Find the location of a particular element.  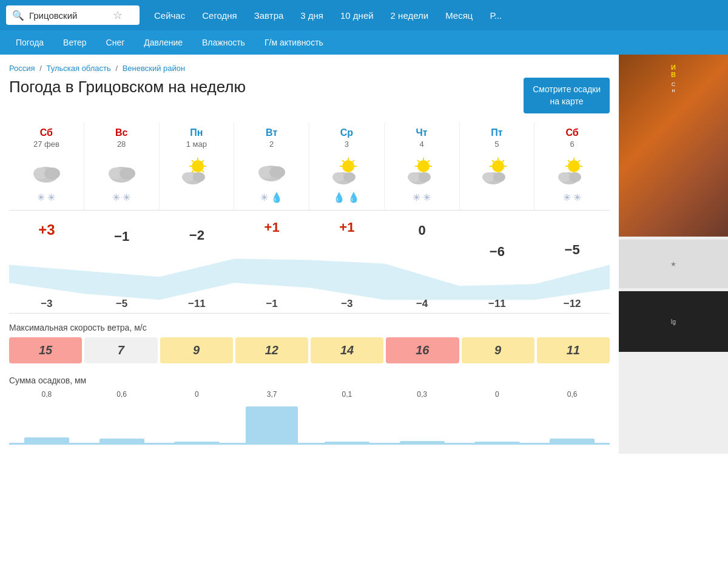

search-input is located at coordinates (69, 16).